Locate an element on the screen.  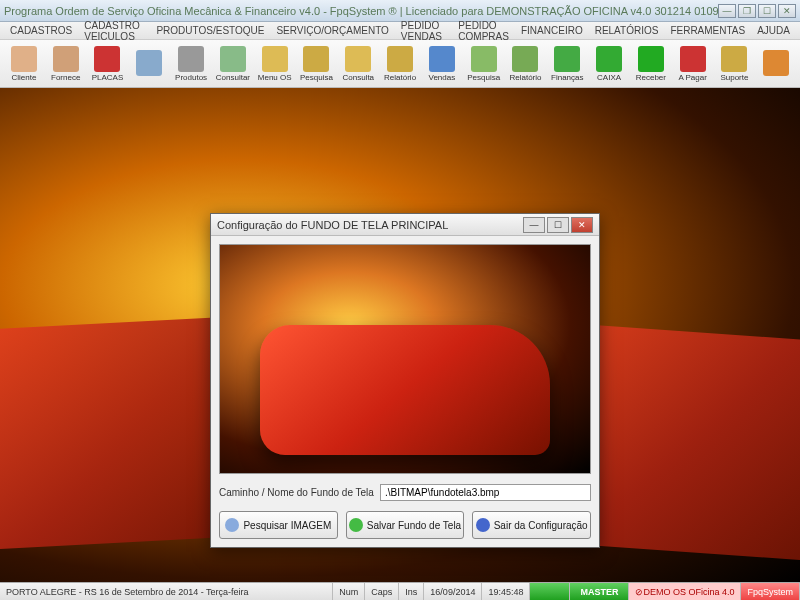
toolbar-label: Vendas is located at coordinates (442, 78).